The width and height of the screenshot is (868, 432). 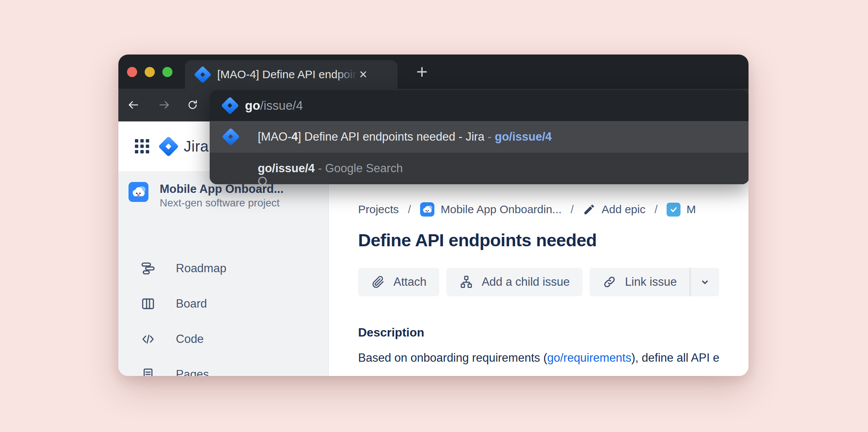 What do you see at coordinates (673, 210) in the screenshot?
I see `task-type-icon` at bounding box center [673, 210].